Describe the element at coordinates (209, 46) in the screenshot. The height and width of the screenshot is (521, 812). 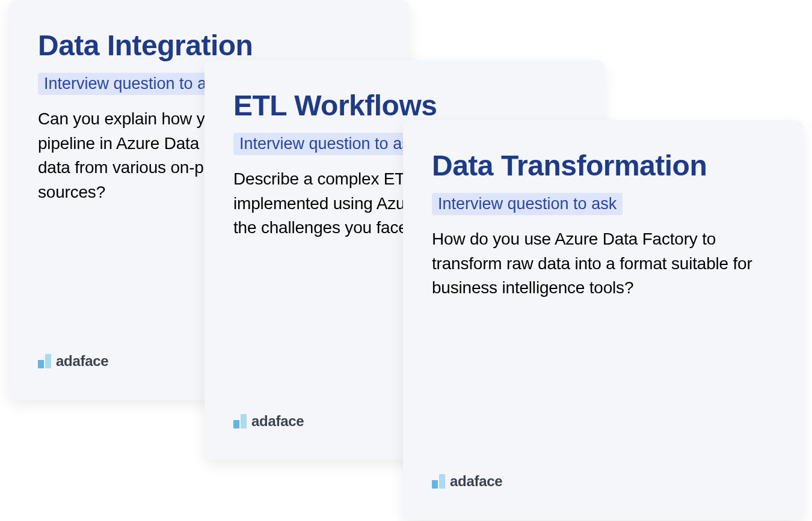
I see `card-title: Data Integration` at that location.